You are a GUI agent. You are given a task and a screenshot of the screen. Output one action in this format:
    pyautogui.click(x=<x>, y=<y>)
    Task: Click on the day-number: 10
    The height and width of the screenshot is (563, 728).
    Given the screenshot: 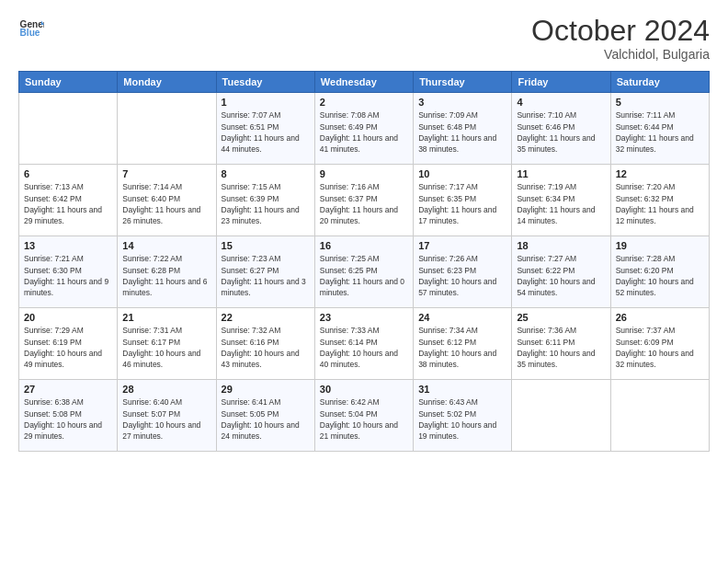 What is the action you would take?
    pyautogui.click(x=462, y=174)
    